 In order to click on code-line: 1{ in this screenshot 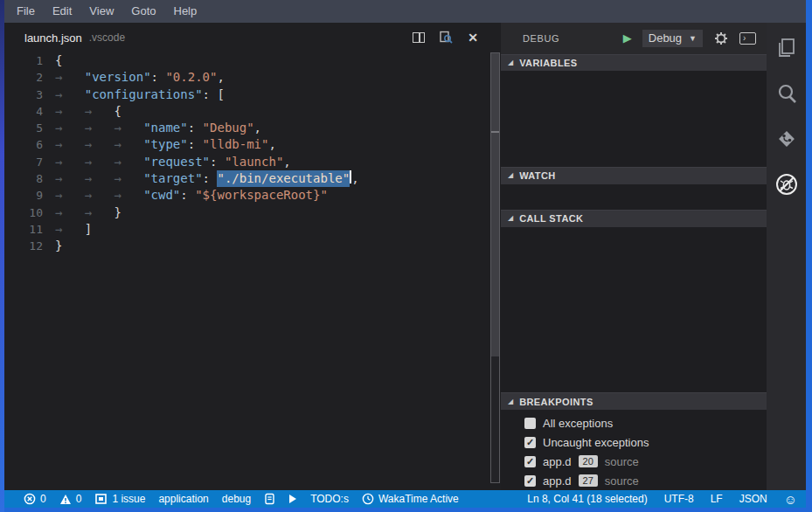, I will do `click(246, 61)`.